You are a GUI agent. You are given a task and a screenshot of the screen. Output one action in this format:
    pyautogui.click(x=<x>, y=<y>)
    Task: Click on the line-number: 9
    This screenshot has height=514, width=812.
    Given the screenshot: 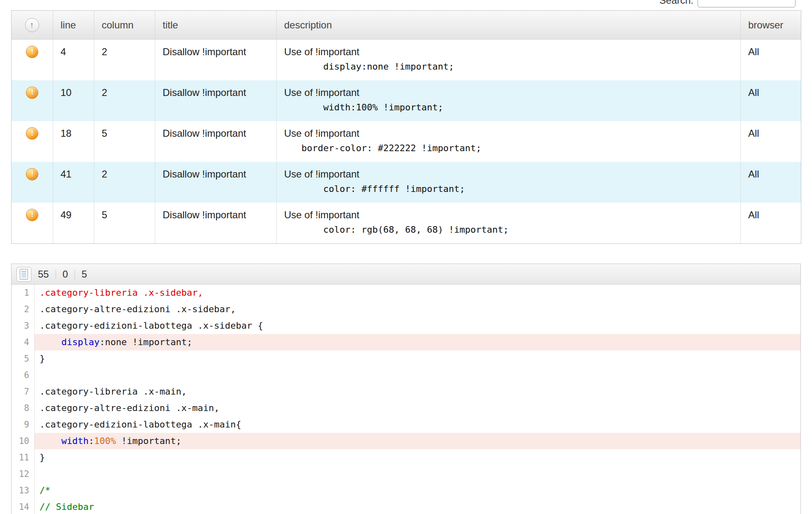 What is the action you would take?
    pyautogui.click(x=23, y=425)
    